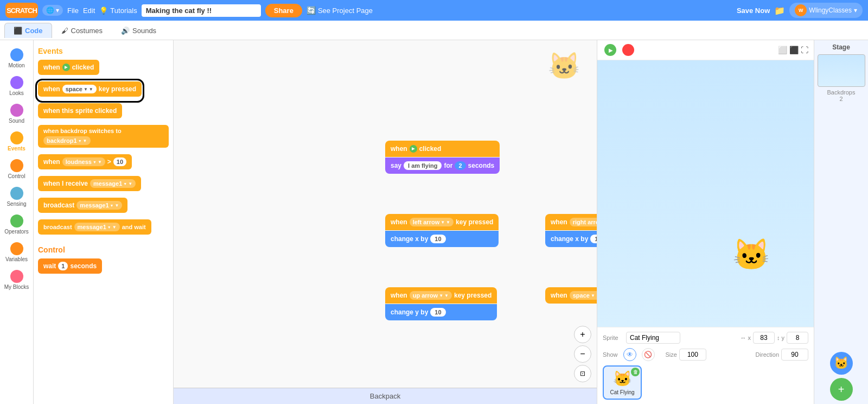  What do you see at coordinates (385, 396) in the screenshot?
I see `backpack-bar: Backpack` at bounding box center [385, 396].